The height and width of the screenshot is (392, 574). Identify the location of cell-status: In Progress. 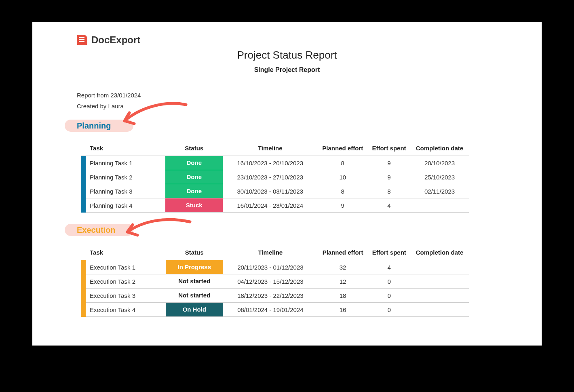
(194, 268).